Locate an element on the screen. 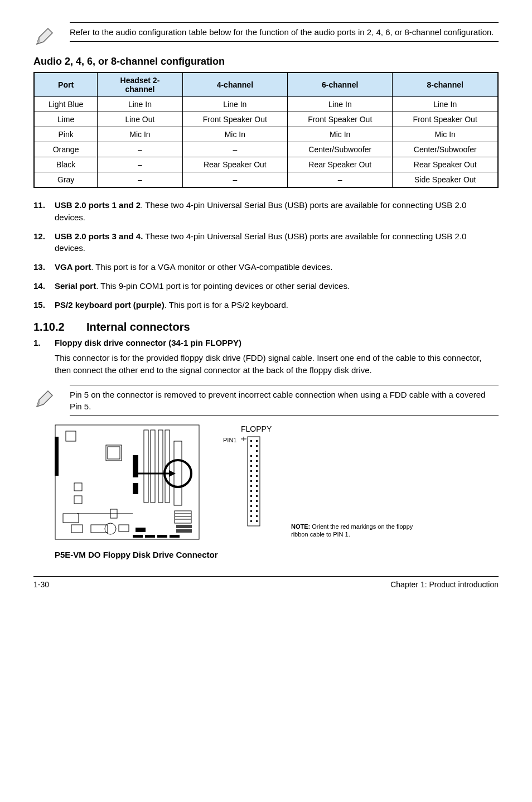 The image size is (532, 802). th-6ch: 6-channel is located at coordinates (340, 85).